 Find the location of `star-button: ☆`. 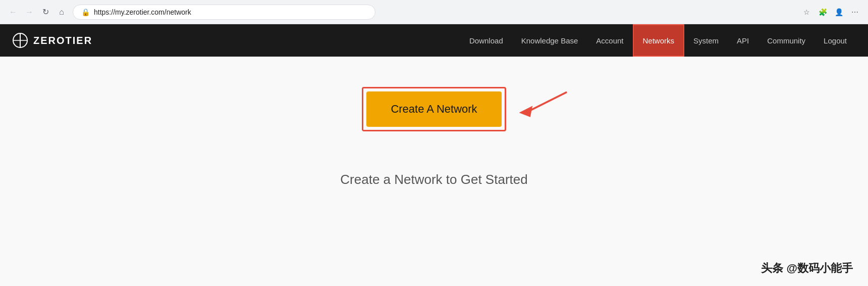

star-button: ☆ is located at coordinates (806, 12).